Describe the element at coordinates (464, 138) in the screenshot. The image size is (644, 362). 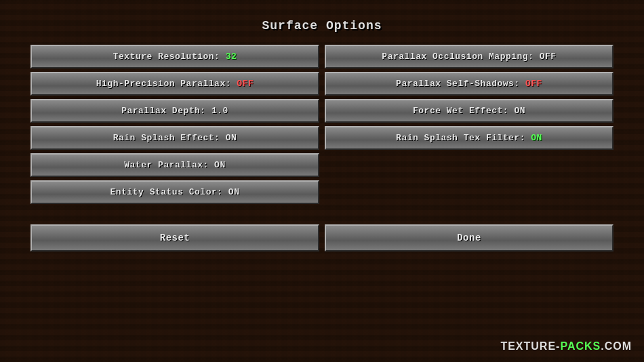
I see `rain-splash-tex-filter-label: Rain Splash Tex Filter:` at that location.